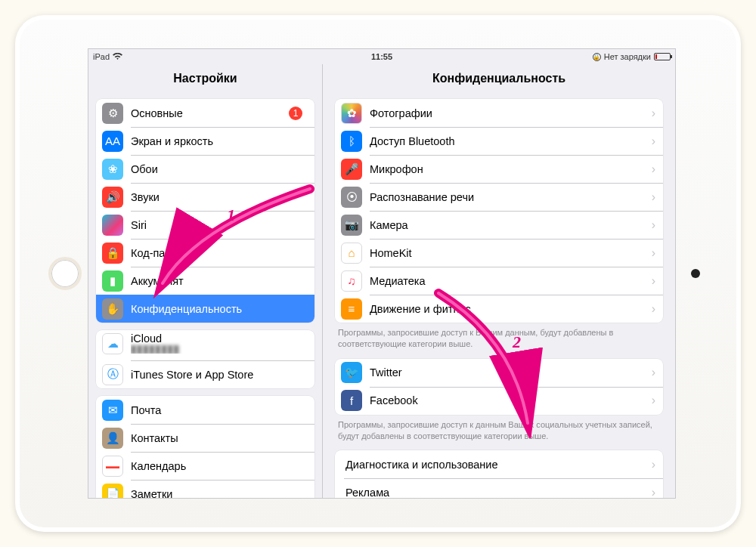  What do you see at coordinates (219, 438) in the screenshot?
I see `contacts-label: Контакты` at bounding box center [219, 438].